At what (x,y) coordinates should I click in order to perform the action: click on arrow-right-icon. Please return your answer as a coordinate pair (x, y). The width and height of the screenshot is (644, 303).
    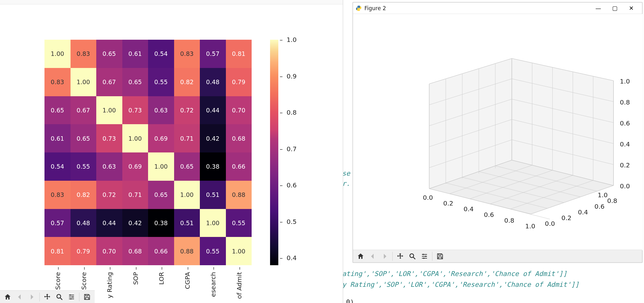
    Looking at the image, I should click on (32, 297).